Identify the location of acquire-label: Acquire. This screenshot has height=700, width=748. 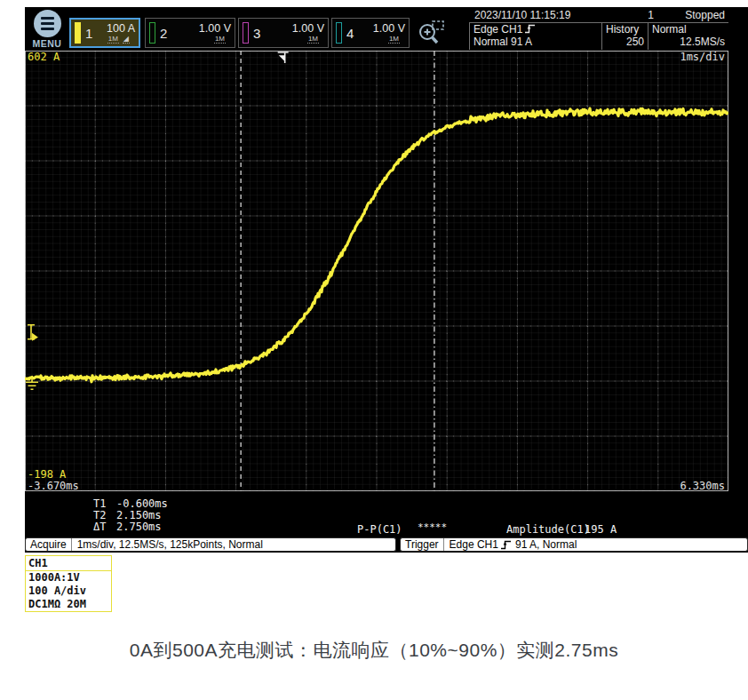
(49, 545).